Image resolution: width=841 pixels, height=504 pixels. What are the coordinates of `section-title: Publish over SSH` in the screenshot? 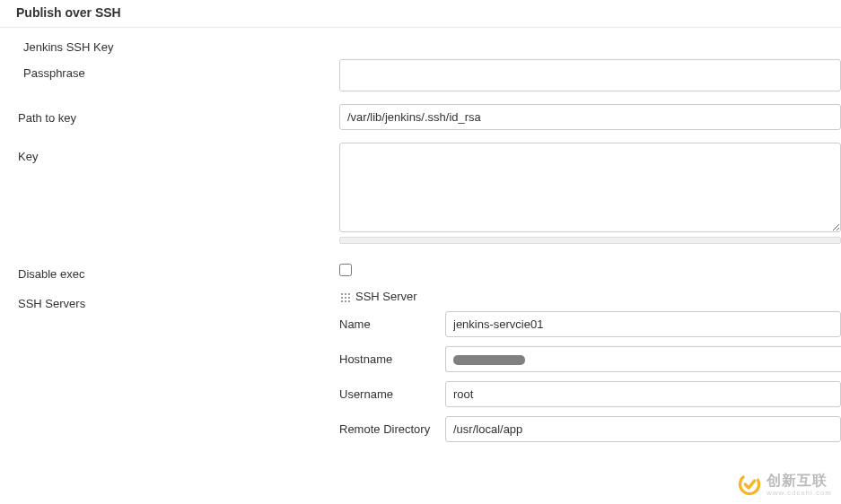 It's located at (420, 13).